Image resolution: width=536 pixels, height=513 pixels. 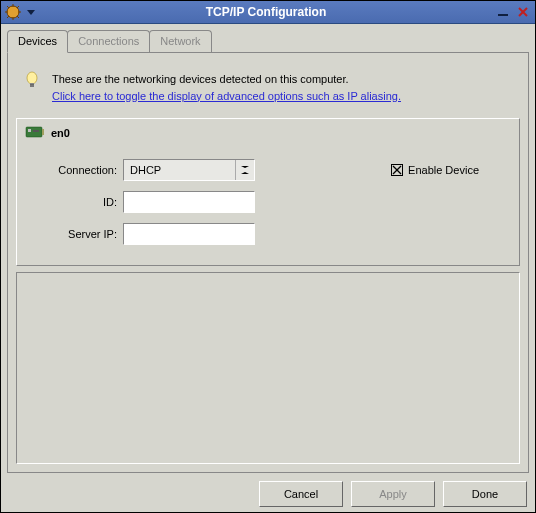 I want to click on titlebar: TCP/IP Configuration, so click(x=268, y=12).